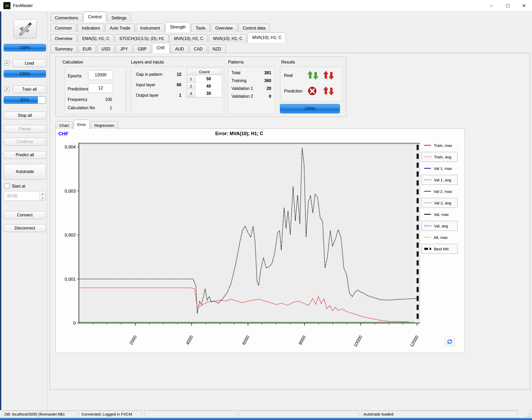 The height and width of the screenshot is (420, 532). What do you see at coordinates (201, 28) in the screenshot?
I see `tab-tools: Tools` at bounding box center [201, 28].